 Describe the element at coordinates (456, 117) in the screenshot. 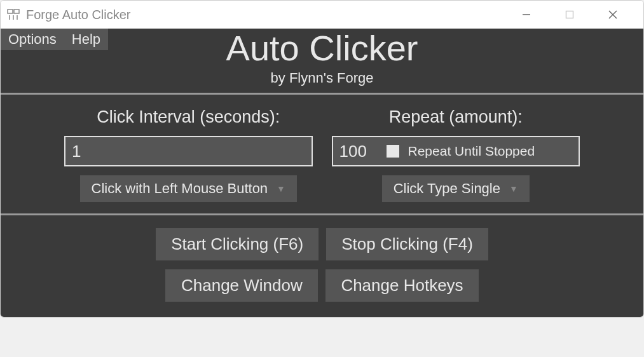

I see `repeat-label: Repeat (amount):` at that location.